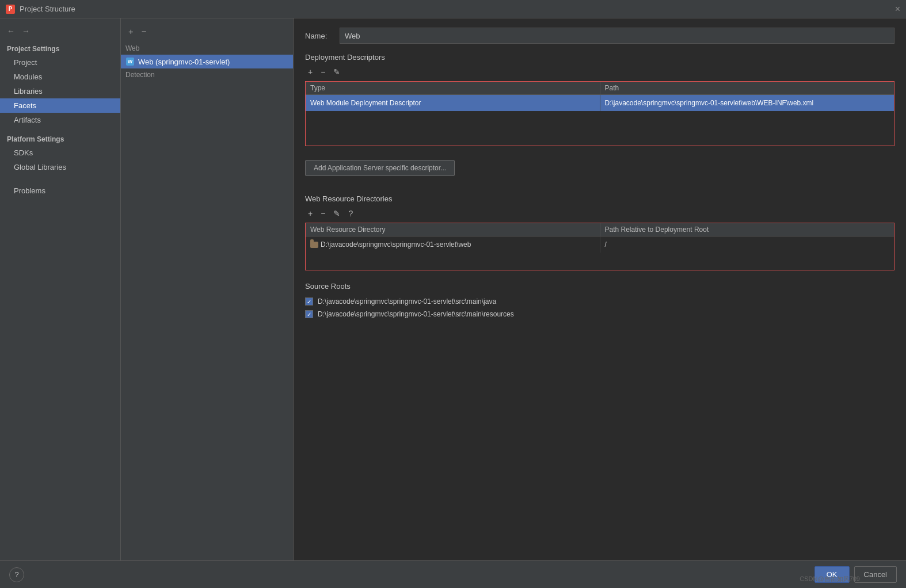 The height and width of the screenshot is (588, 906). I want to click on edit-descriptor-btn: ✎, so click(337, 72).